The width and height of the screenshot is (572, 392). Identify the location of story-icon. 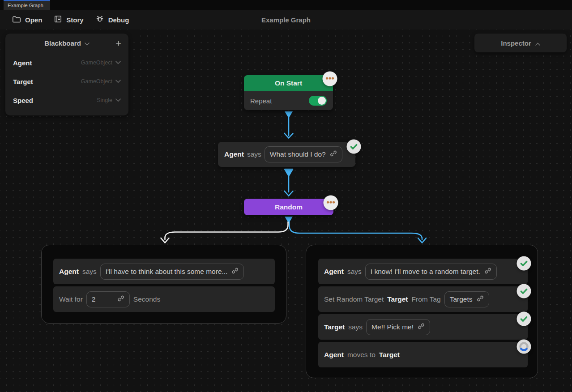
(58, 20).